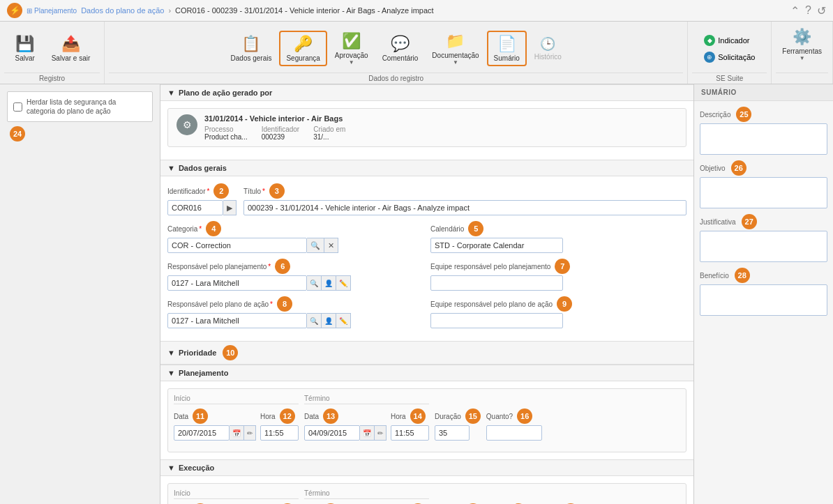 This screenshot has width=833, height=504. Describe the element at coordinates (329, 130) in the screenshot. I see `criado-label: Criado em` at that location.